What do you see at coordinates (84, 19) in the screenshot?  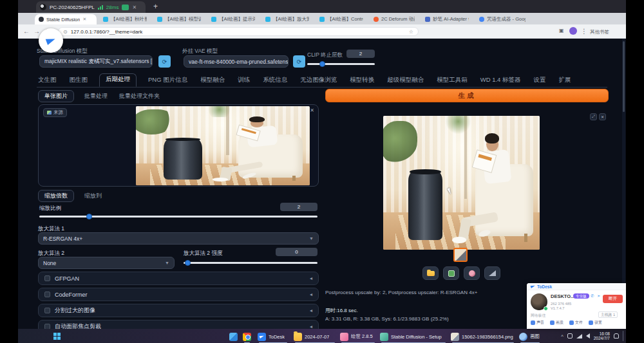 I see `tab-close-icon: ✕` at bounding box center [84, 19].